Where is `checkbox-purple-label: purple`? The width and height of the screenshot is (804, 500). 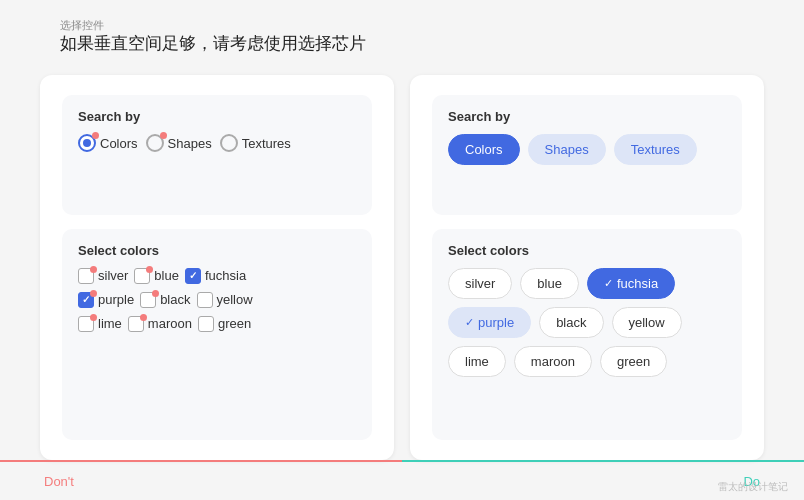
checkbox-purple-label: purple is located at coordinates (116, 300).